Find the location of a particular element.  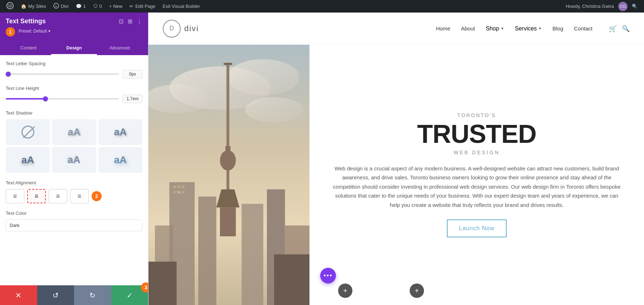

svg-text: D is located at coordinates (56, 6).